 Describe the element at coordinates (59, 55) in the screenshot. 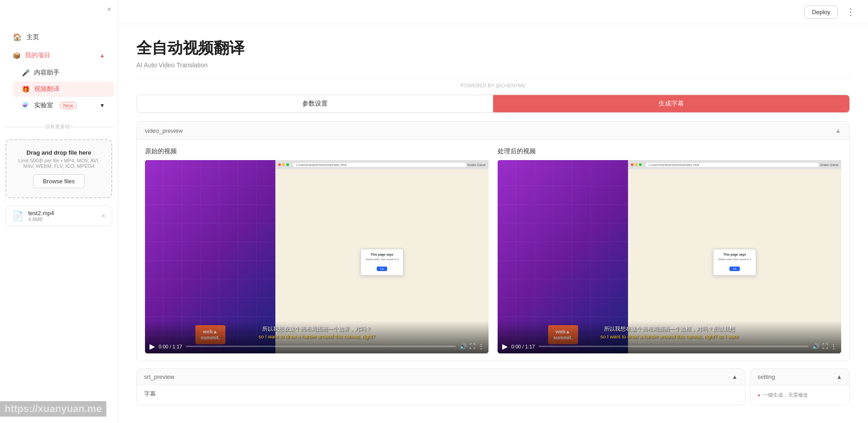

I see `sidebar-item-my-projects: 📦 我的项目 ▲` at that location.